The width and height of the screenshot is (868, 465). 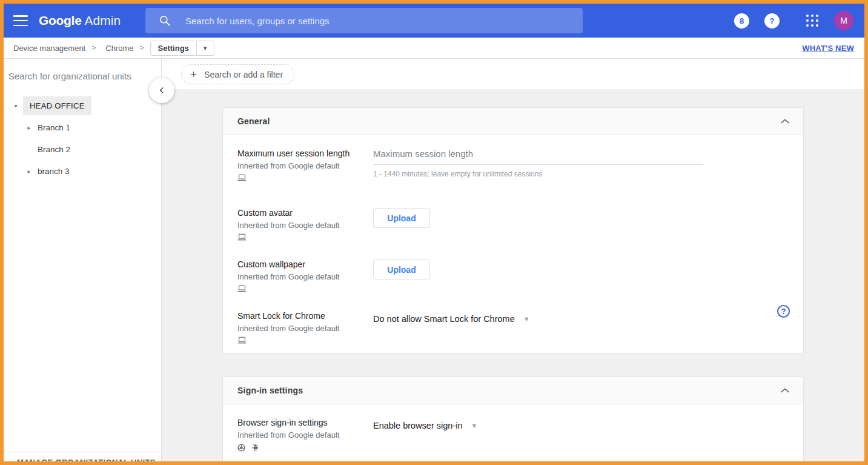 I want to click on org-unit-tree: ▾ HEAD OFFICE ▸ Branch 1 Branch 2 ▸ bran…, so click(x=82, y=138).